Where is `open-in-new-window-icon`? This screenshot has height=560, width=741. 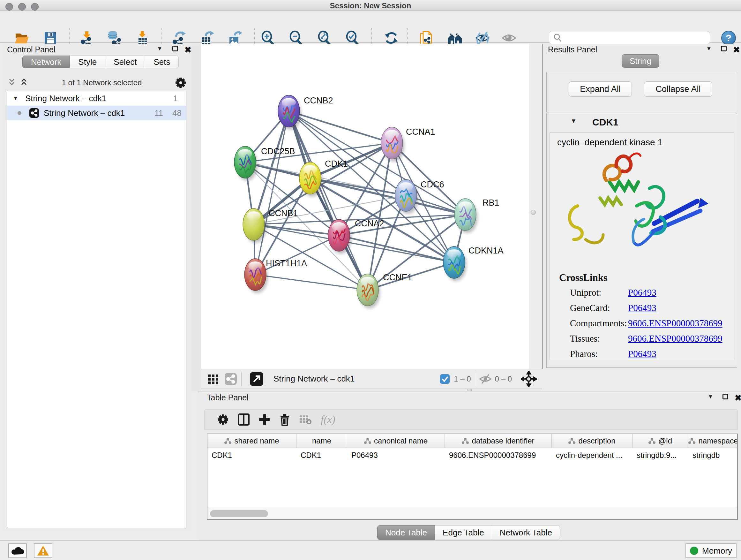
open-in-new-window-icon is located at coordinates (257, 379).